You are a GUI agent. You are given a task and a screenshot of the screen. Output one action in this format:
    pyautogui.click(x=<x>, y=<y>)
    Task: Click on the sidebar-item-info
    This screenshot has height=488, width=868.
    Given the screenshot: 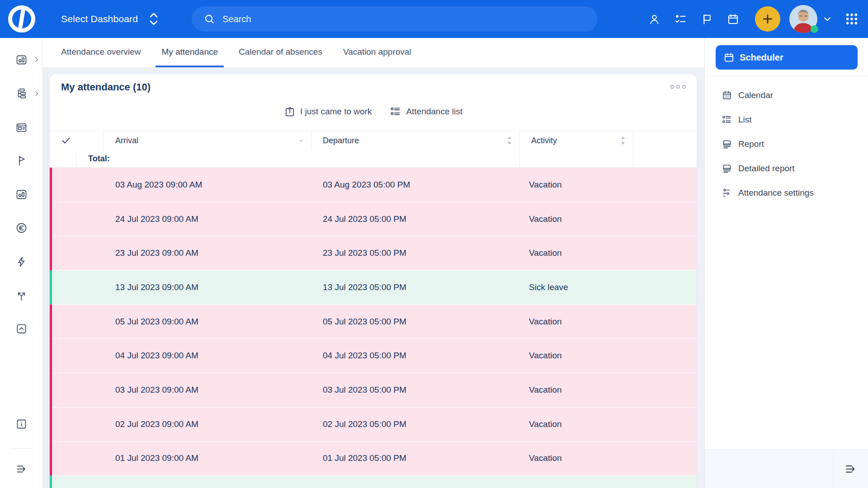 What is the action you would take?
    pyautogui.click(x=22, y=424)
    